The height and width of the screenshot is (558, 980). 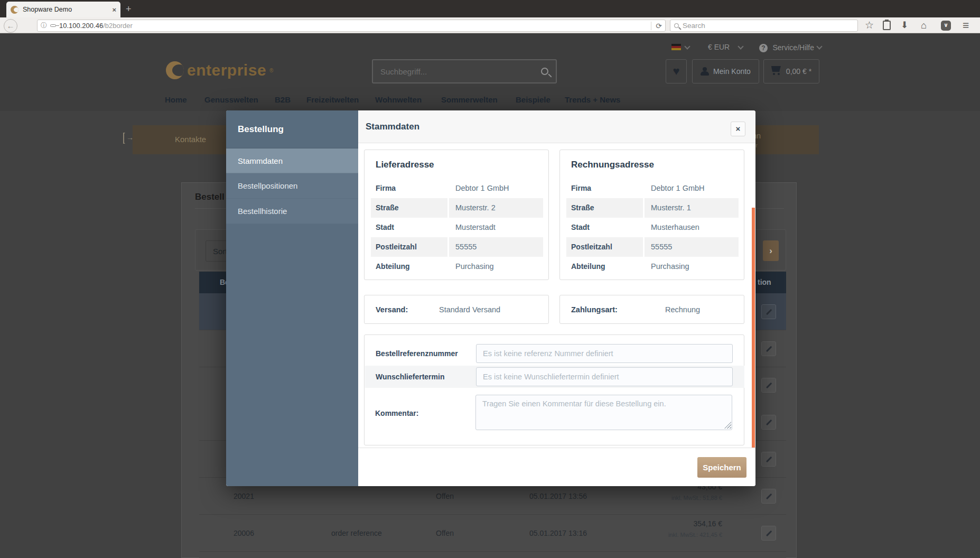 I want to click on logo-icon, so click(x=175, y=70).